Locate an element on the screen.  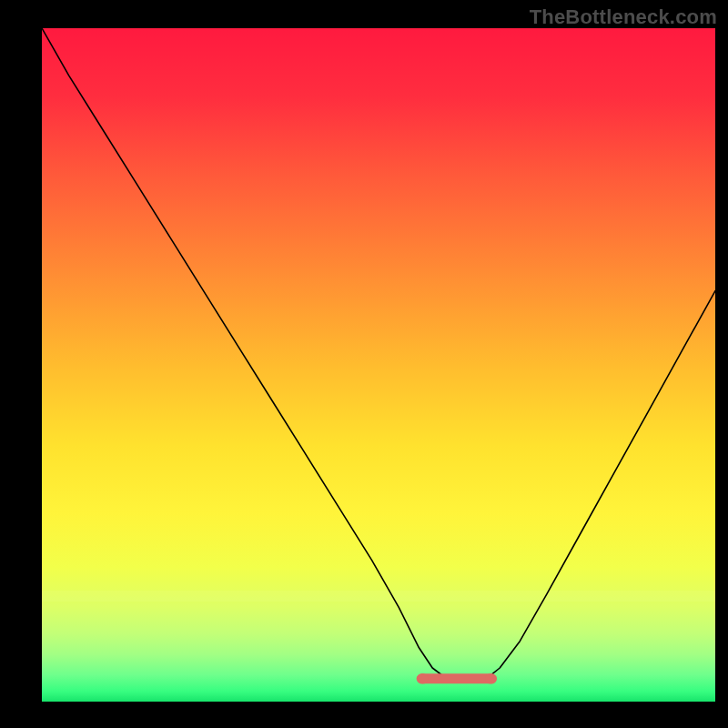
optimal-range-cap-right is located at coordinates (491, 679).